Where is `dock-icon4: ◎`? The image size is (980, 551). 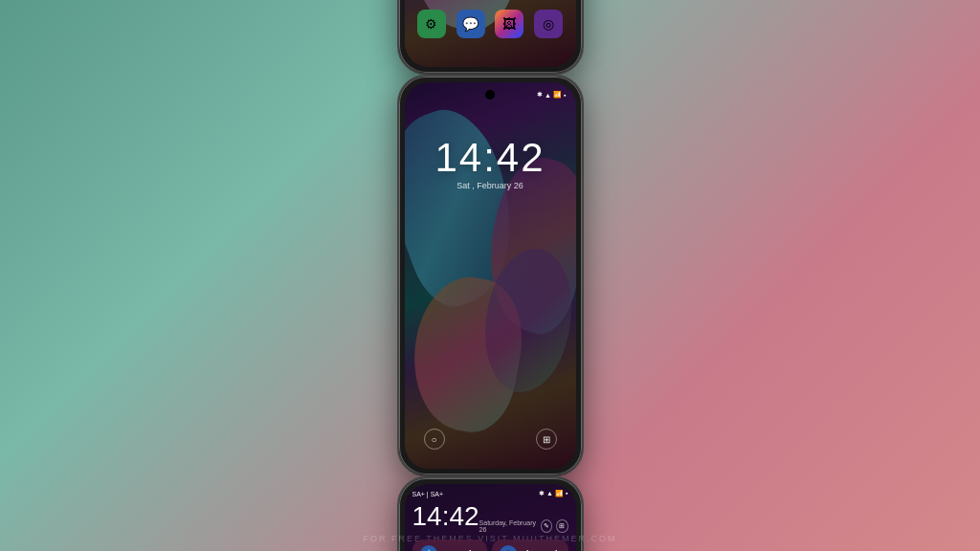 dock-icon4: ◎ is located at coordinates (548, 24).